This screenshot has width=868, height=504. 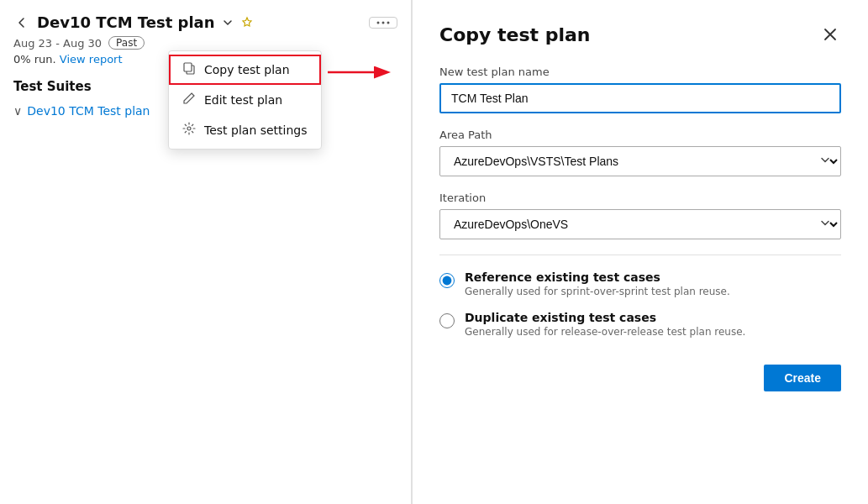 What do you see at coordinates (640, 215) in the screenshot?
I see `iteration-group: Iteration AzureDevOps\OneVS` at bounding box center [640, 215].